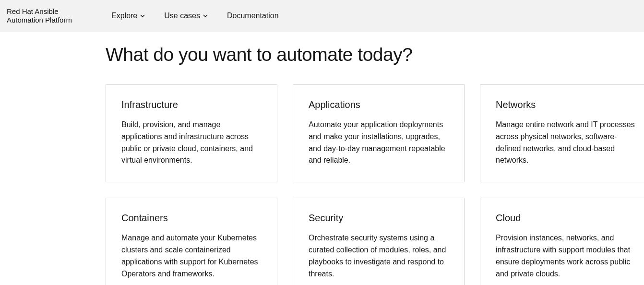  I want to click on card-title: Containers, so click(191, 218).